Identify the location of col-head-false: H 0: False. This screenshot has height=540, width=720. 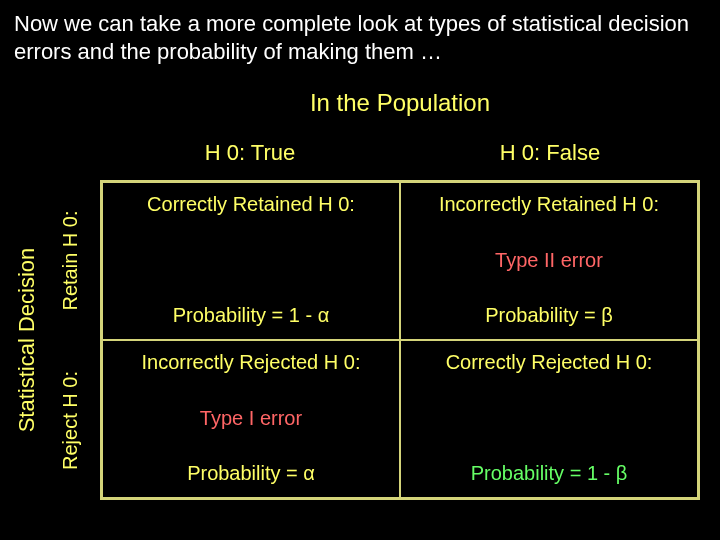
(550, 158).